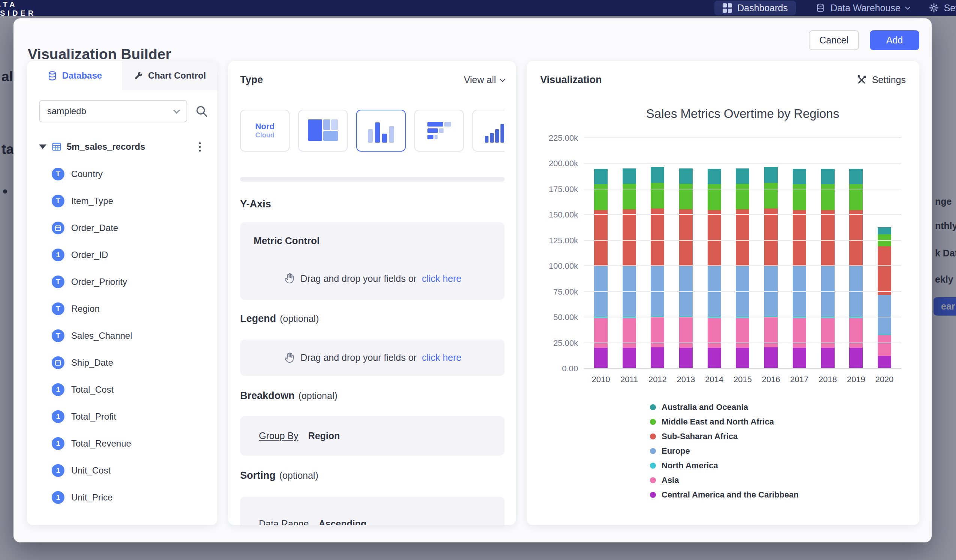  What do you see at coordinates (122, 255) in the screenshot?
I see `field-item-order-id: 1Order_ID` at bounding box center [122, 255].